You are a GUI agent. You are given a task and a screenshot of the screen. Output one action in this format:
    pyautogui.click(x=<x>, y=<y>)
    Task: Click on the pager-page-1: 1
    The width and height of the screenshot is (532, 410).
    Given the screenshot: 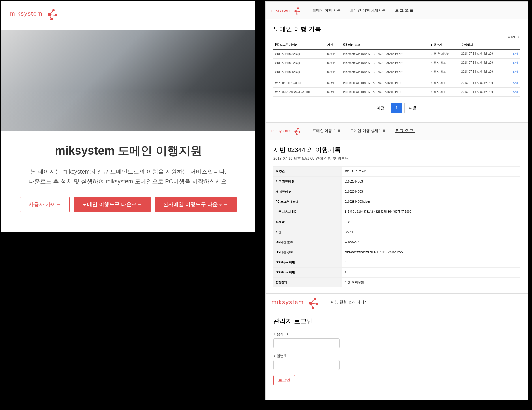 What is the action you would take?
    pyautogui.click(x=397, y=108)
    